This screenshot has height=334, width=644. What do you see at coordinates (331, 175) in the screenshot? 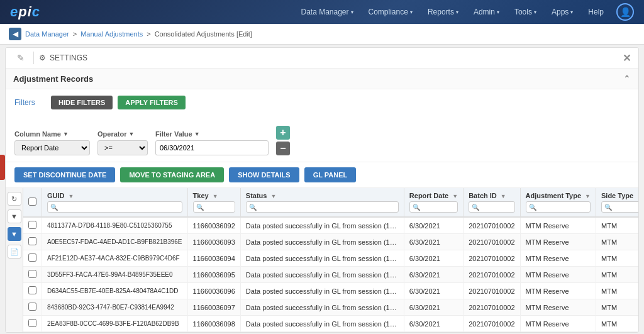
I see `gl-panel-button: GL PANEL` at bounding box center [331, 175].